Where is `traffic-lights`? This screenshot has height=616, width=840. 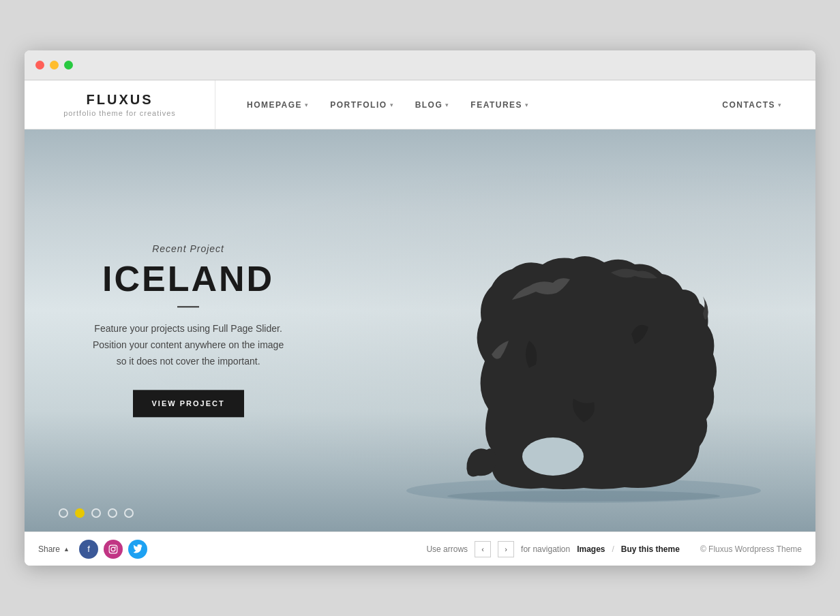 traffic-lights is located at coordinates (55, 65).